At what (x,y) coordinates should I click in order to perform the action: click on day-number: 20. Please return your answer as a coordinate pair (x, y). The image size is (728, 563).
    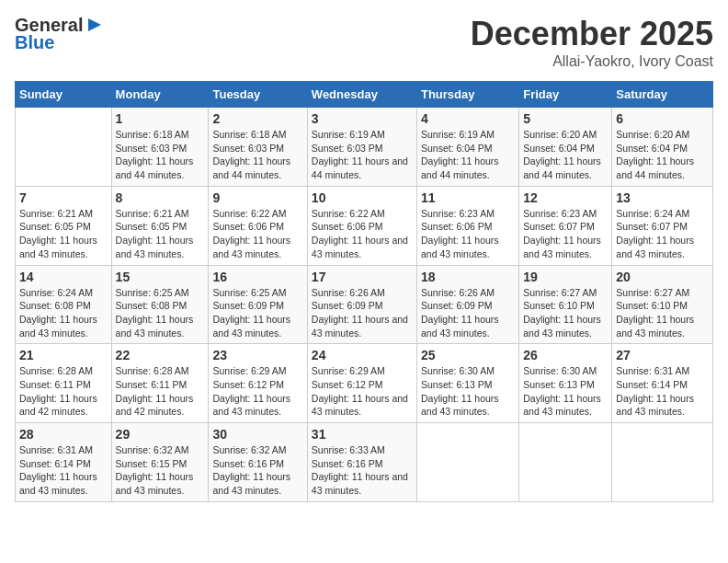
    Looking at the image, I should click on (662, 277).